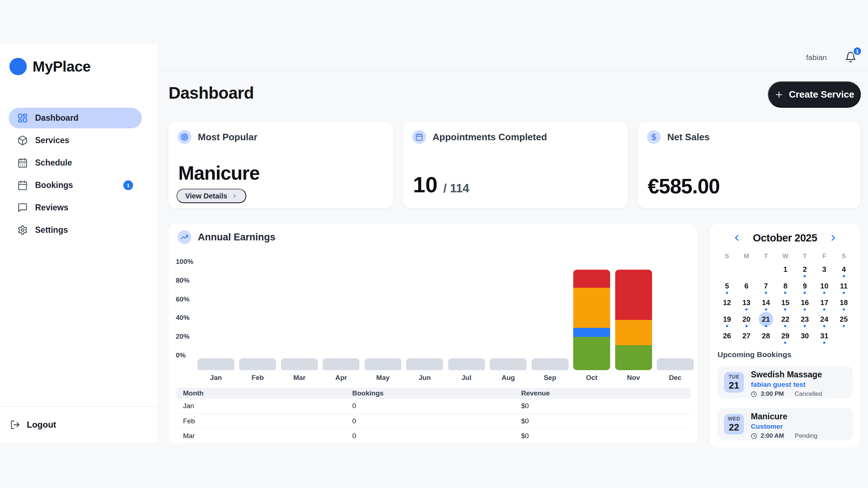 This screenshot has height=488, width=868. I want to click on calendar-day: 25, so click(844, 320).